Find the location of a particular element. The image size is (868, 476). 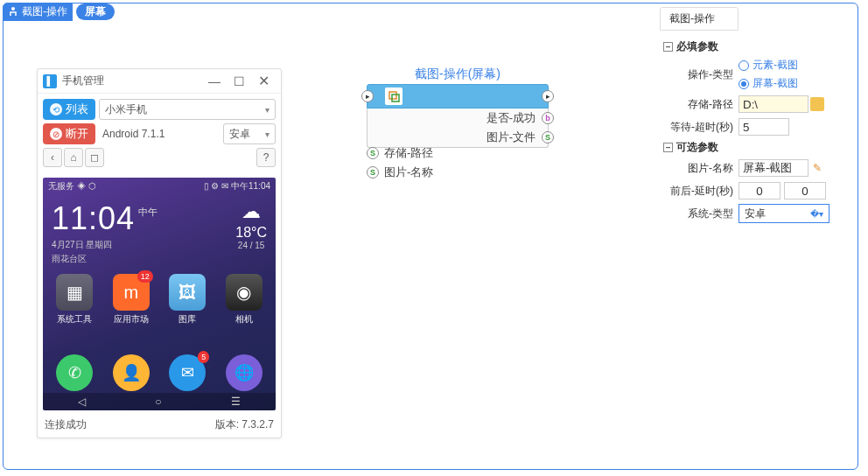

weather-temp: 18°C is located at coordinates (251, 233).